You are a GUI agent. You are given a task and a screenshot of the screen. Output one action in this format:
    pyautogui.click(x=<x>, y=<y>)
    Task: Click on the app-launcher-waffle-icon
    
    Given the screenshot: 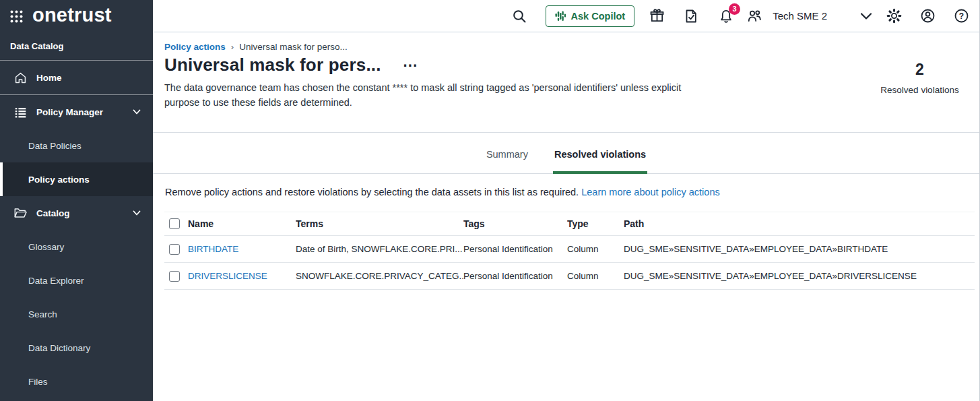 What is the action you would take?
    pyautogui.click(x=16, y=16)
    